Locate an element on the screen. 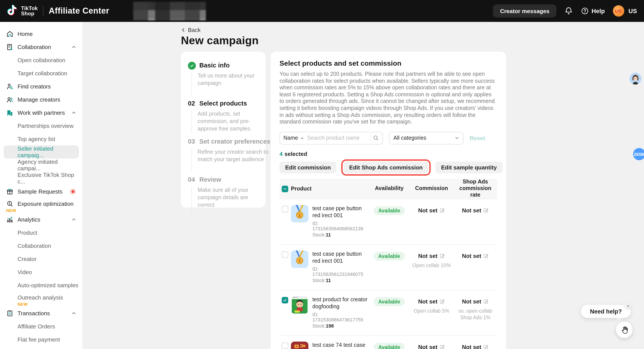  collaboration-icon is located at coordinates (10, 47).